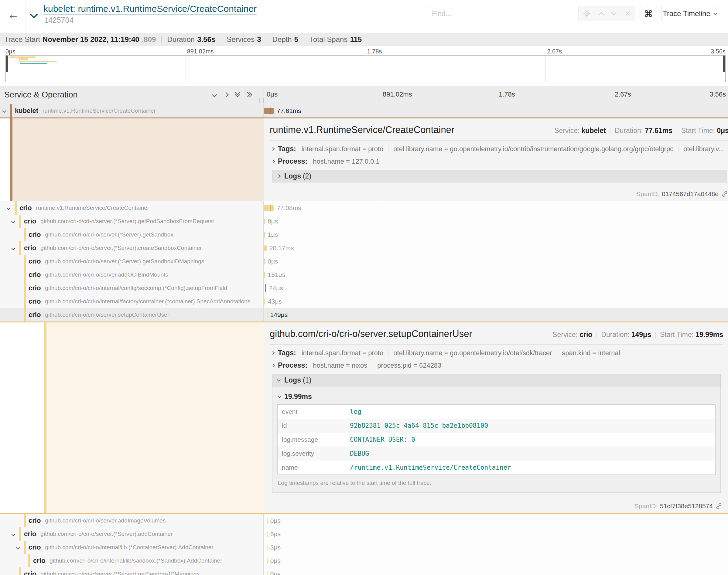 This screenshot has height=575, width=728. I want to click on span-name-cell: crio runtime.v1.RuntimeService/CreateCon…, so click(132, 208).